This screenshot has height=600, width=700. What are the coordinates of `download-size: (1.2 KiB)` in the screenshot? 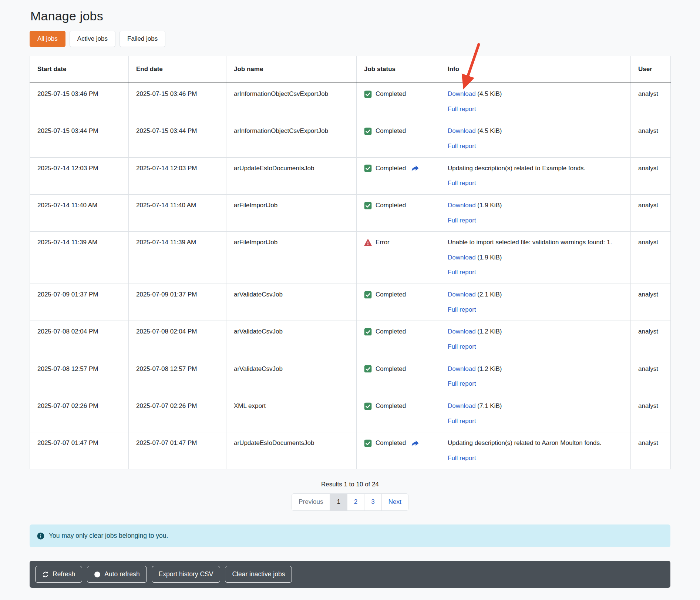 It's located at (489, 332).